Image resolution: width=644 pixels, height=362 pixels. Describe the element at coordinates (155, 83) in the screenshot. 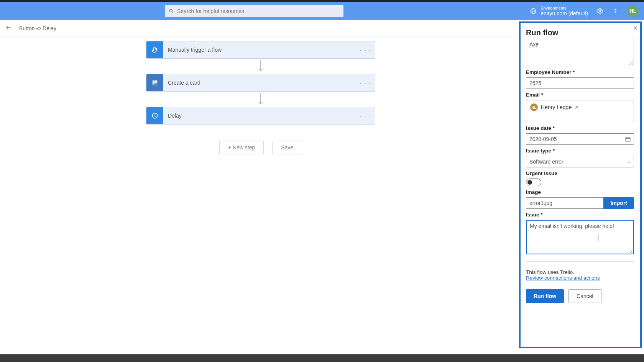

I see `trello-icon` at that location.